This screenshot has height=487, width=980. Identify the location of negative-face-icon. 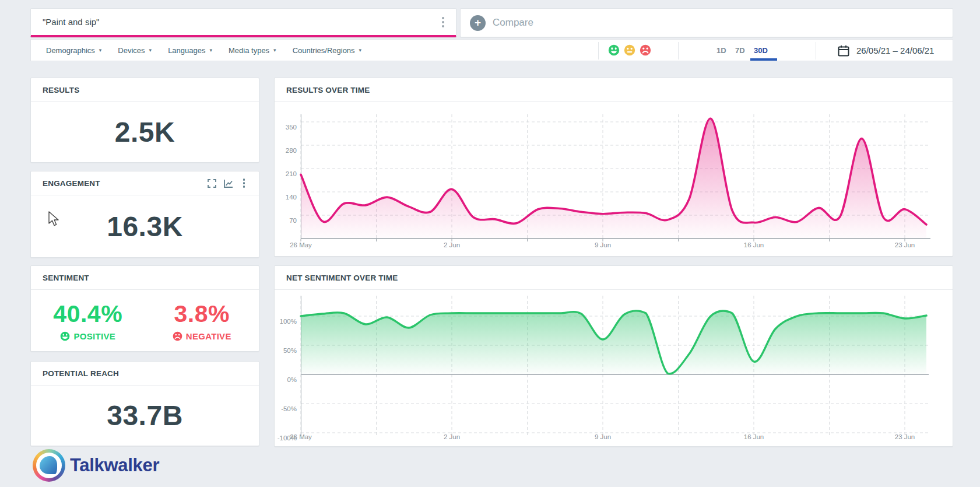
(177, 336).